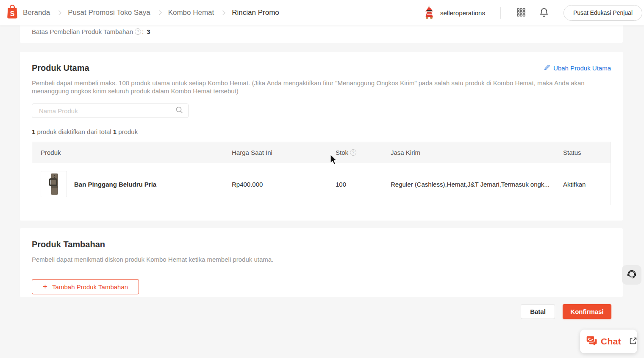  Describe the element at coordinates (611, 341) in the screenshot. I see `chat-label: Chat` at that location.